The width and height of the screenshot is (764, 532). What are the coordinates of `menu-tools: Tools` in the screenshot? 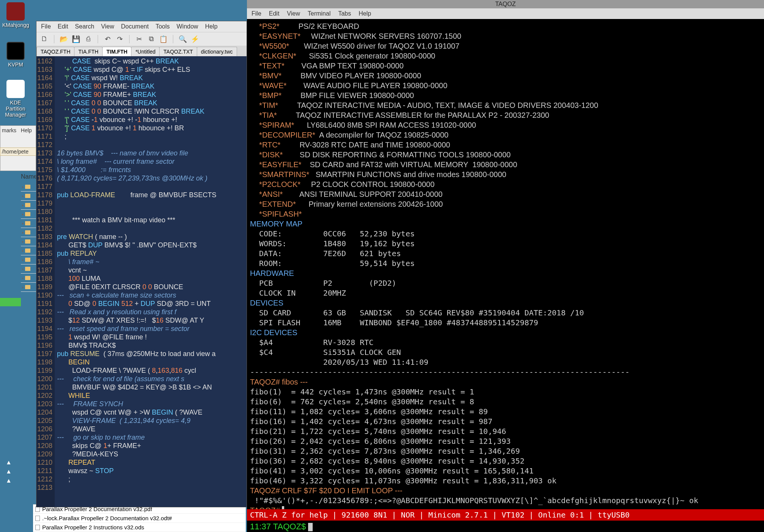 It's located at (163, 27).